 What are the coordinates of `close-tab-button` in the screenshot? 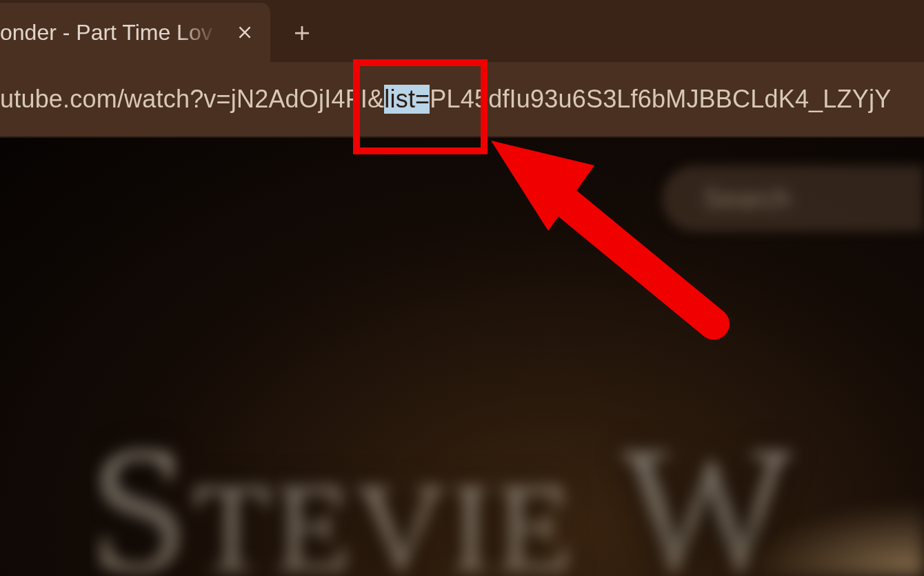 It's located at (245, 32).